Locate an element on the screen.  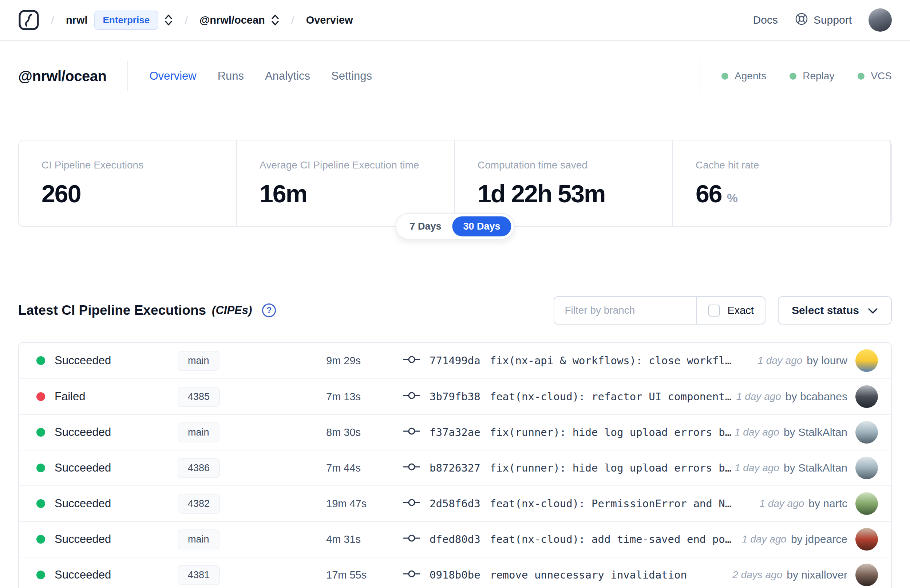
stat-value: 260 is located at coordinates (128, 194).